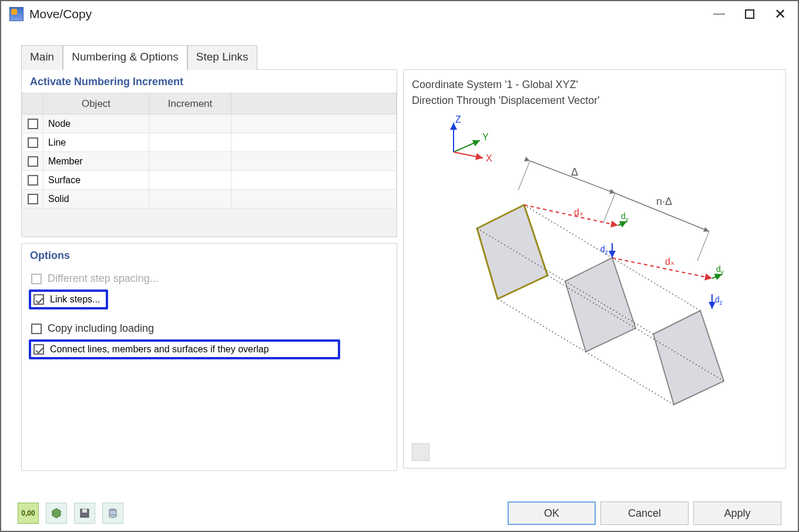 The height and width of the screenshot is (532, 799). What do you see at coordinates (750, 14) in the screenshot?
I see `maximize-button` at bounding box center [750, 14].